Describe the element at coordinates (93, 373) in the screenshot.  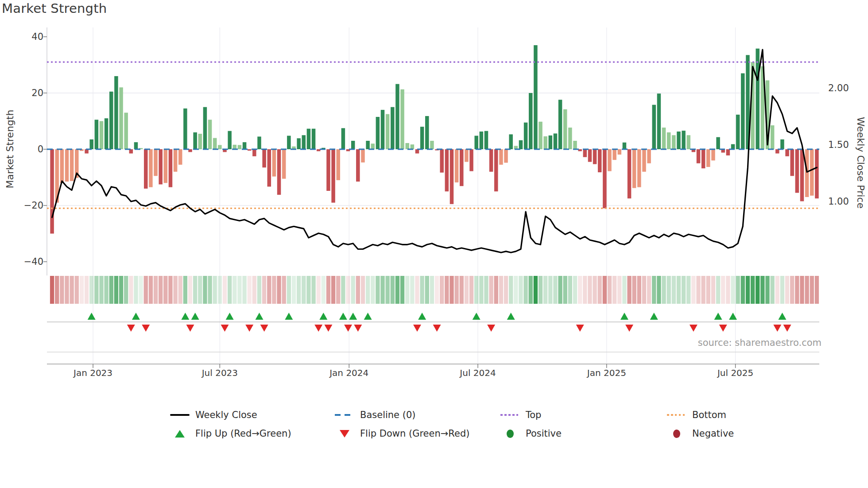
I see `x-tick-jan-2023: Jan 2023` at that location.